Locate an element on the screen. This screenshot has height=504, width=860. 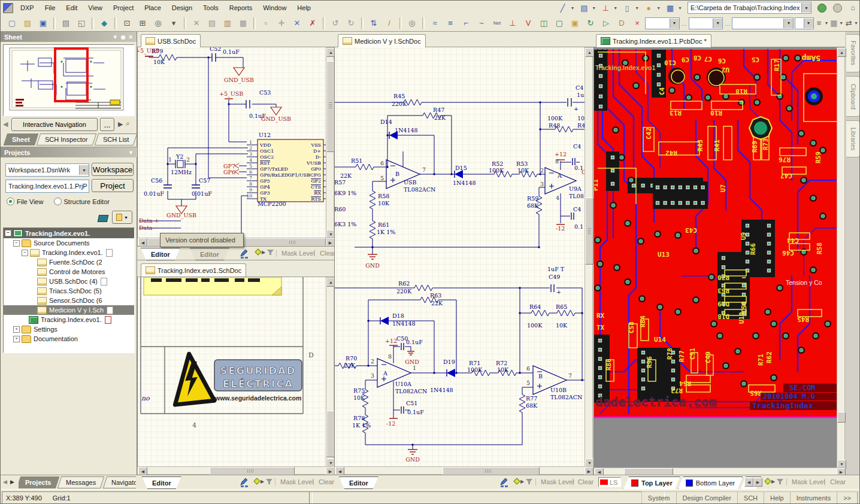
pin-icon: ◉ is located at coordinates (123, 37).